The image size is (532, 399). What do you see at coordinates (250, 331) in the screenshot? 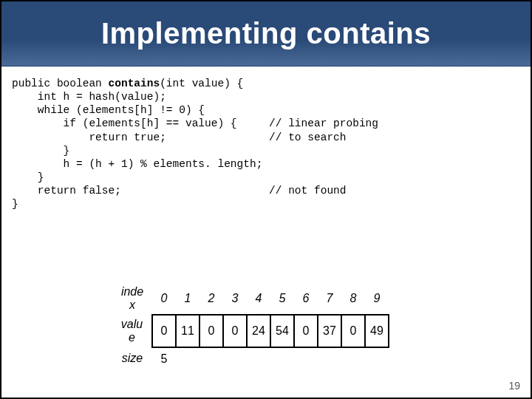
I see `value-row: valu e 0 11 0 0 24 54 0 37 0 49` at bounding box center [250, 331].